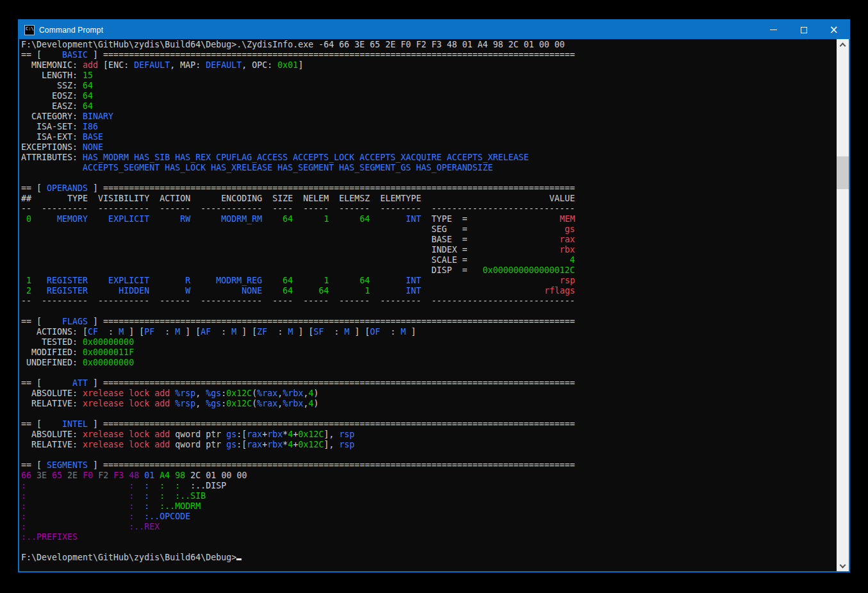  I want to click on terminal-line: ACCEPTS_SEGMENT HAS_LOCK HAS_XRELEASE HA…, so click(429, 168).